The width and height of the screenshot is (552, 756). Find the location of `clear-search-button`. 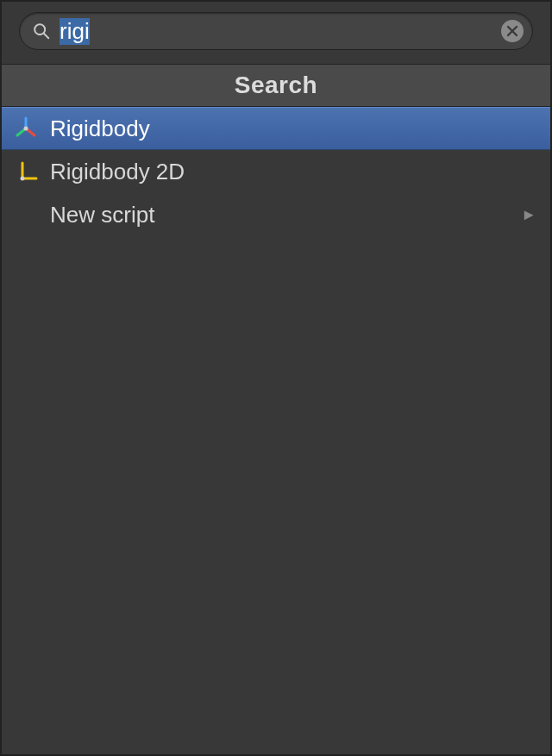

clear-search-button is located at coordinates (512, 31).